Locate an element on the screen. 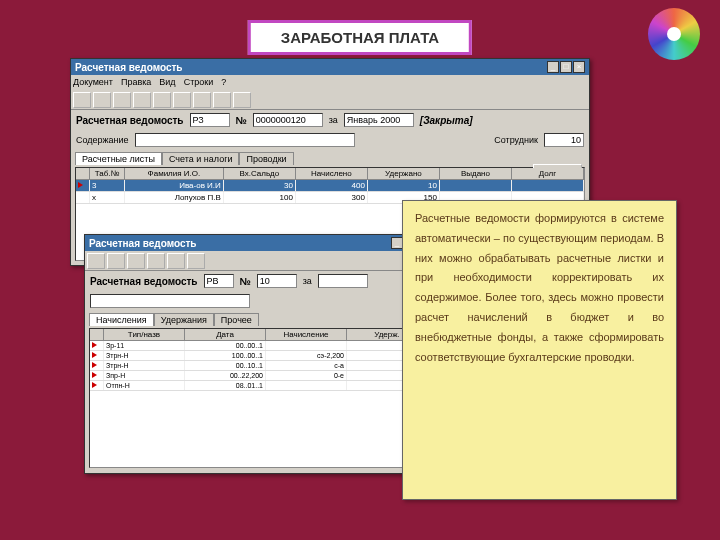 This screenshot has height=540, width=720. tab-accruals: Начисления is located at coordinates (122, 320).